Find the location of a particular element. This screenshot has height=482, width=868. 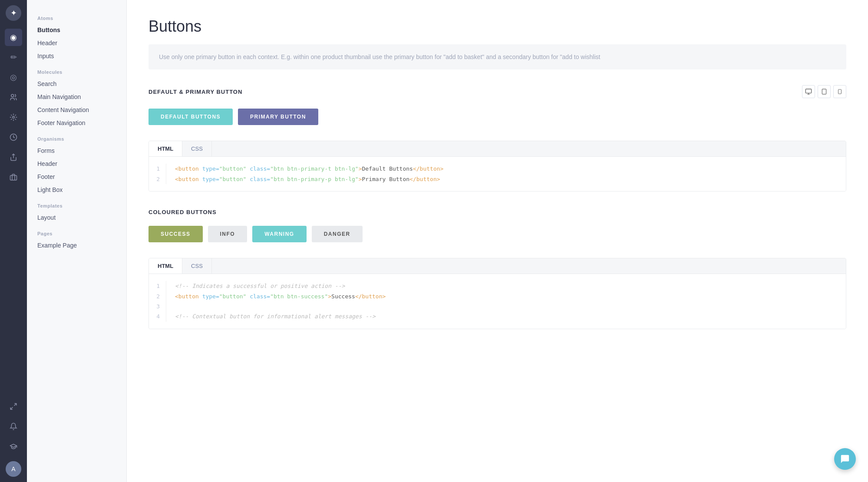

pencil-icon: ✏ is located at coordinates (13, 57).